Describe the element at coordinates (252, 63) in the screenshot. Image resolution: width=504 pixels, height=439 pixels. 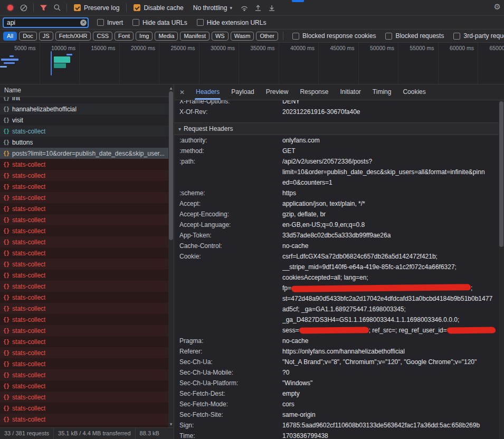
I see `timeline-overview: 5000 ms10000 ms15000 ms20000 ms25000 ms3…` at that location.